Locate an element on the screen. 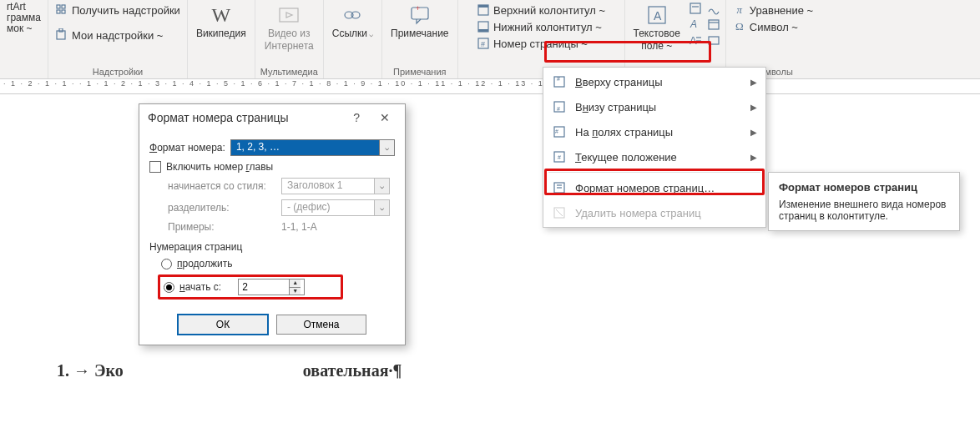 This screenshot has width=980, height=428. wikipedia-button: W Википедия is located at coordinates (221, 22).